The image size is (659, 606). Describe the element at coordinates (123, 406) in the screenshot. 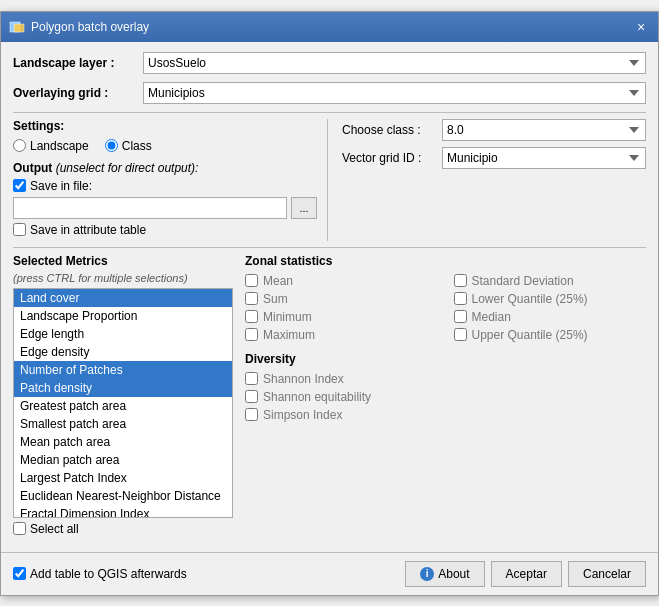

I see `list-item: Greatest patch area` at that location.